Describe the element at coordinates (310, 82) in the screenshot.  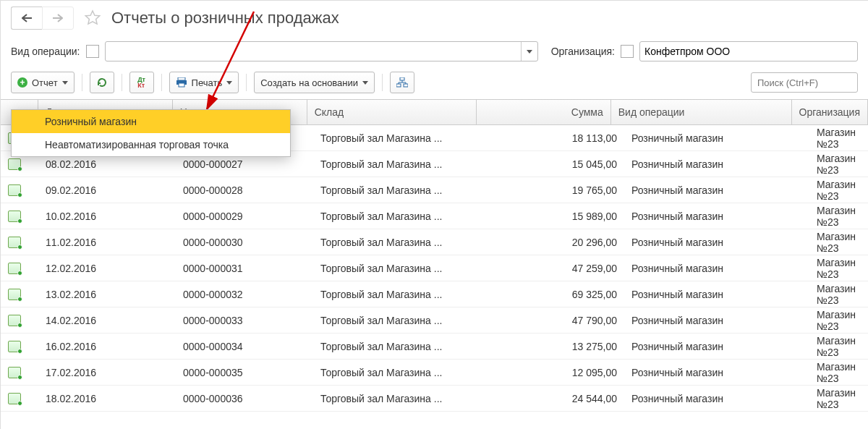
I see `create-based-label: Создать на основании` at that location.